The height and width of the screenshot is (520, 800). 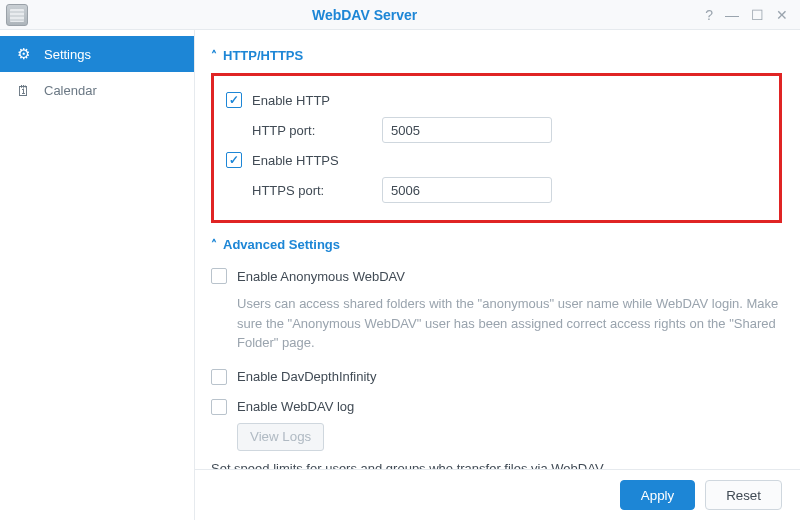 I want to click on reset-button: Reset, so click(x=744, y=495).